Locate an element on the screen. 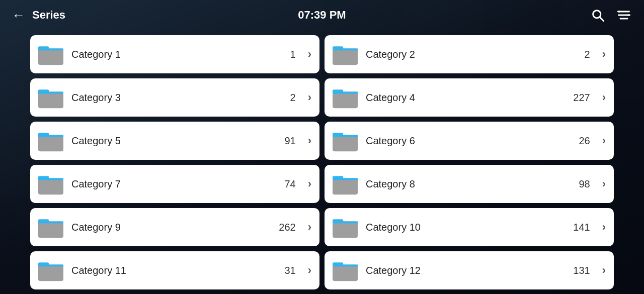 The width and height of the screenshot is (644, 294). category-name: Category 3 is located at coordinates (177, 97).